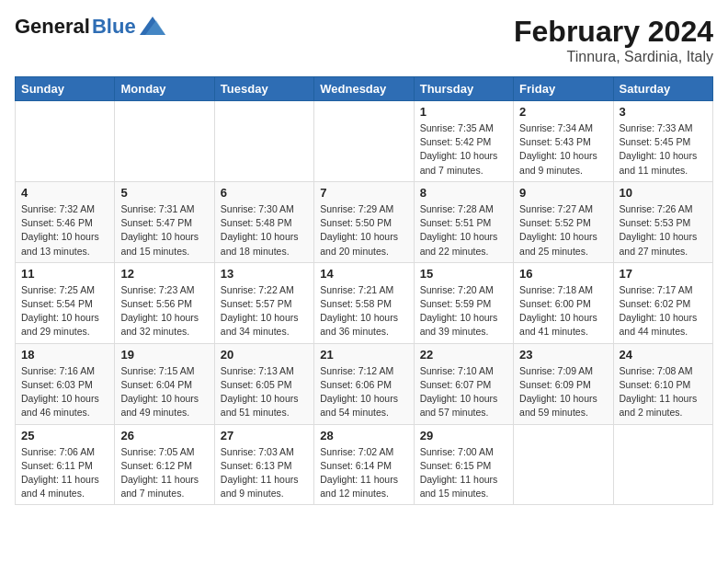 The height and width of the screenshot is (563, 728). I want to click on weekday-header: Tuesday, so click(264, 89).